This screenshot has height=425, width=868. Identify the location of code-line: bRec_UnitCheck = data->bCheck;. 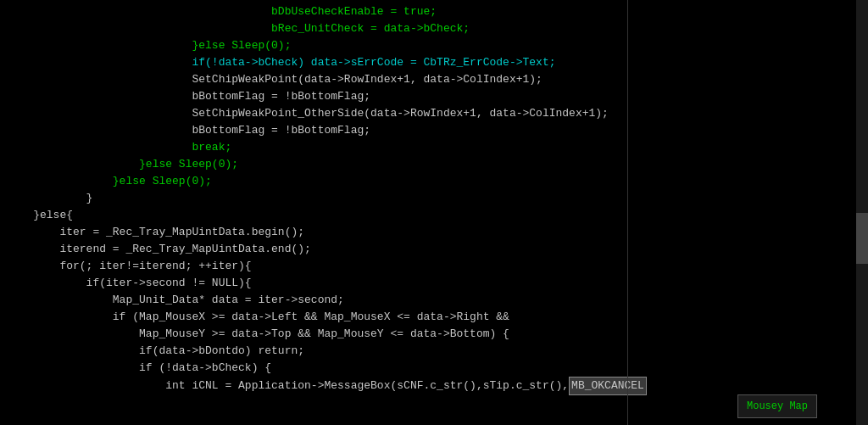
(434, 29).